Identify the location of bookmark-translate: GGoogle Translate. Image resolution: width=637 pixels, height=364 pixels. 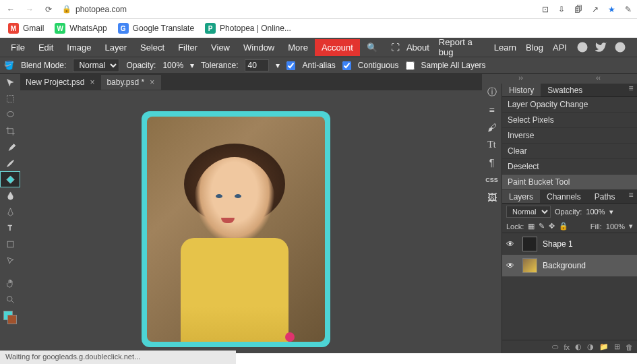
(156, 28).